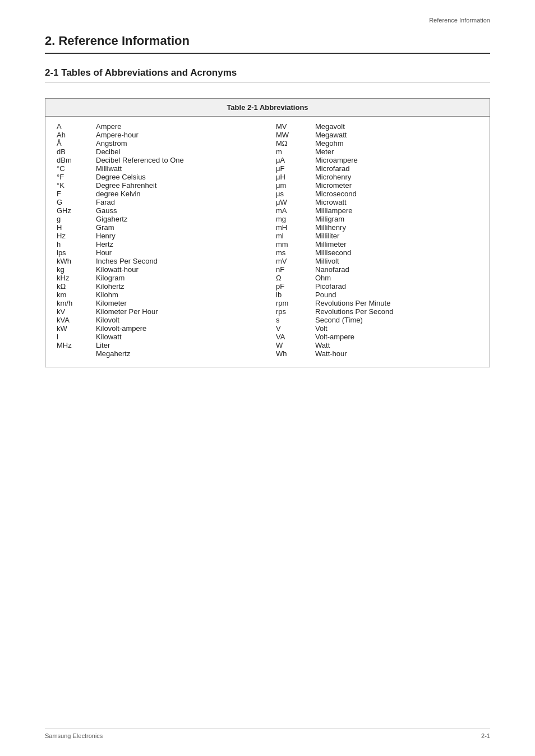  Describe the element at coordinates (177, 245) in the screenshot. I see `table-row: Hertz` at that location.